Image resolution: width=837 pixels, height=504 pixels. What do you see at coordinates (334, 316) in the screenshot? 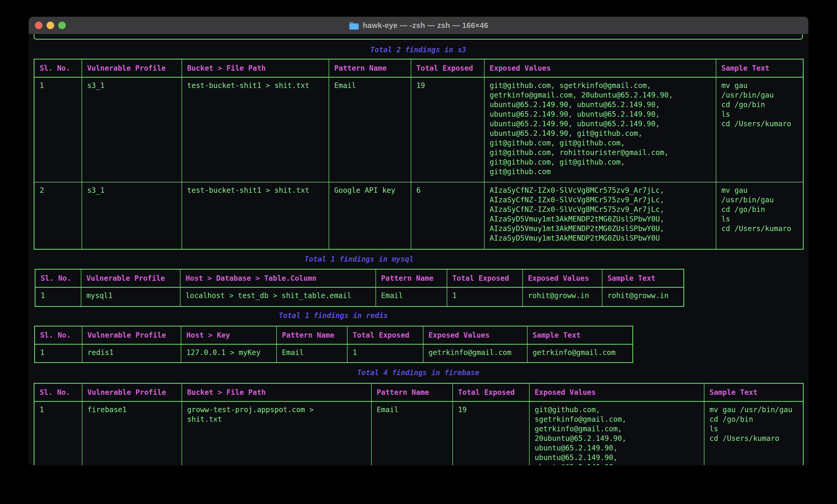
I see `section-title-redis: Total 1 findings in redis` at bounding box center [334, 316].